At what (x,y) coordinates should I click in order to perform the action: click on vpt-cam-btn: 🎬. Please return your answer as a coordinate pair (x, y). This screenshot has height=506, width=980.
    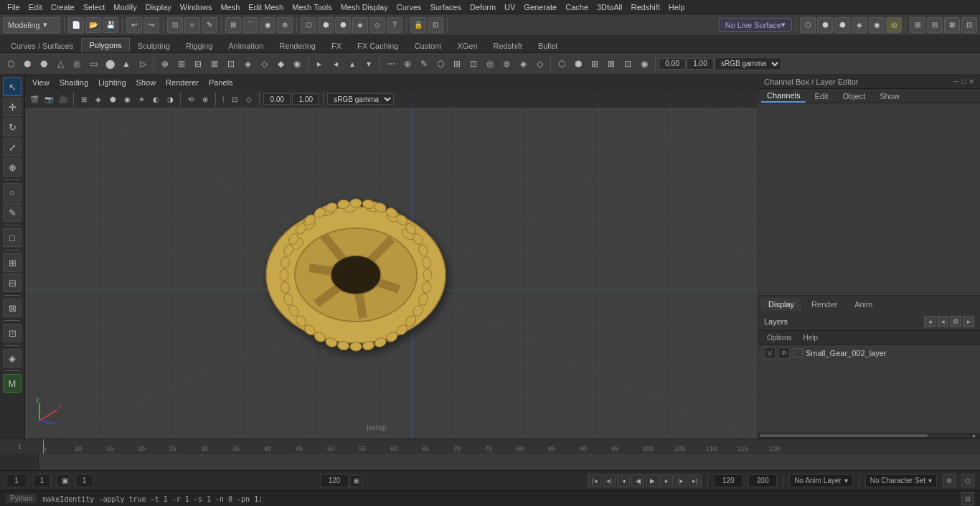
    Looking at the image, I should click on (34, 99).